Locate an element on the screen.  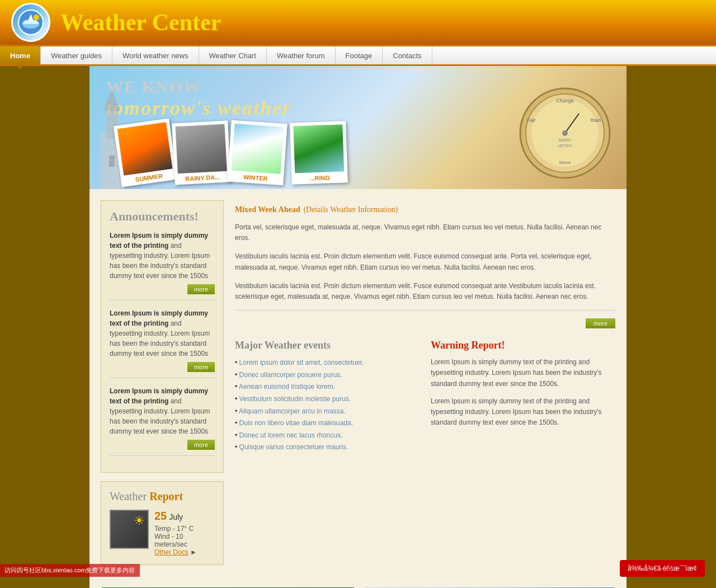
weather-report-box: Weather Report 25 July Temp - 17° C Wind… is located at coordinates (162, 523).